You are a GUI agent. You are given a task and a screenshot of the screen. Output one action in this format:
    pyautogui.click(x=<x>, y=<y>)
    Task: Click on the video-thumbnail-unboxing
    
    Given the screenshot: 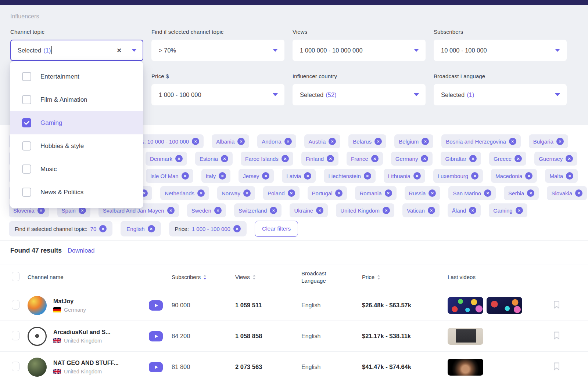 What is the action you would take?
    pyautogui.click(x=465, y=336)
    